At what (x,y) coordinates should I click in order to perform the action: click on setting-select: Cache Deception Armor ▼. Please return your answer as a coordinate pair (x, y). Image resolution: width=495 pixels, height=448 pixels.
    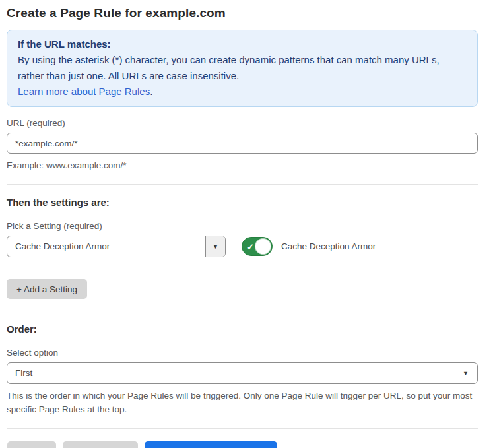
    Looking at the image, I should click on (116, 247).